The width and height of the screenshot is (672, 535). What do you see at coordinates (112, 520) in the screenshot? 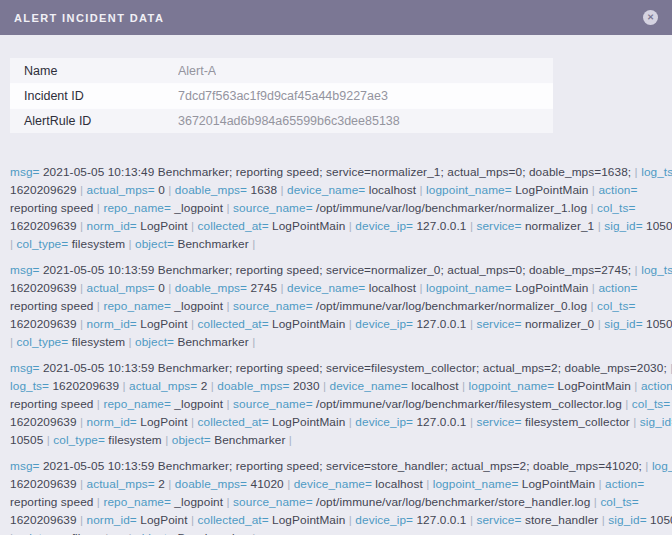
I see `log-key: norm_id=` at bounding box center [112, 520].